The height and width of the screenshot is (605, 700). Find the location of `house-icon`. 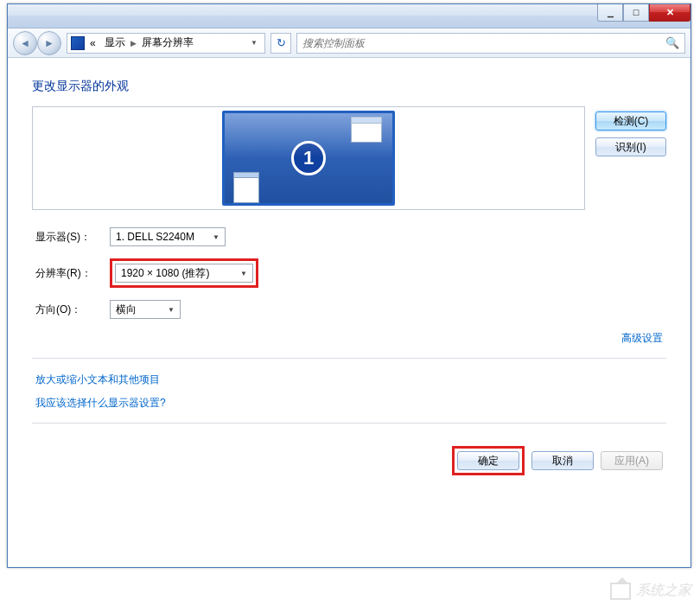

house-icon is located at coordinates (620, 591).